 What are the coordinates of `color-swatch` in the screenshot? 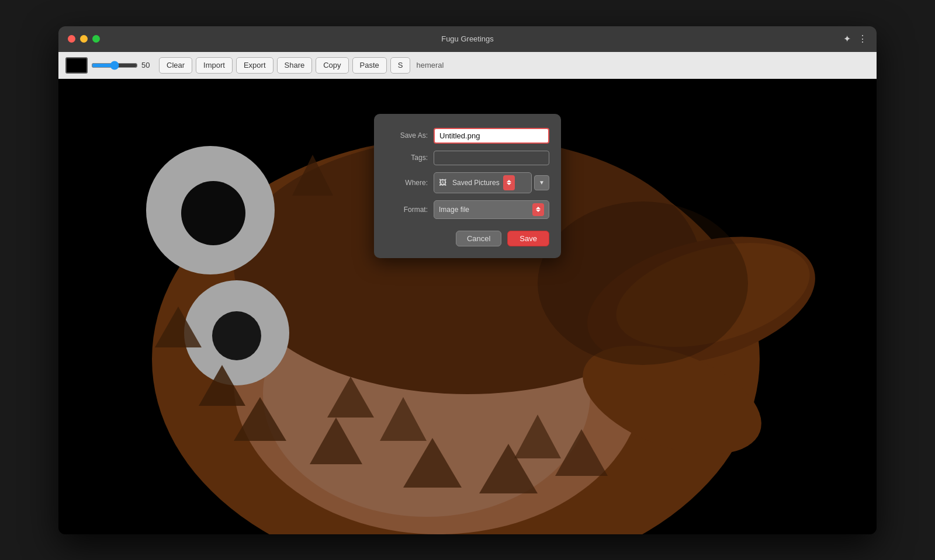 It's located at (77, 65).